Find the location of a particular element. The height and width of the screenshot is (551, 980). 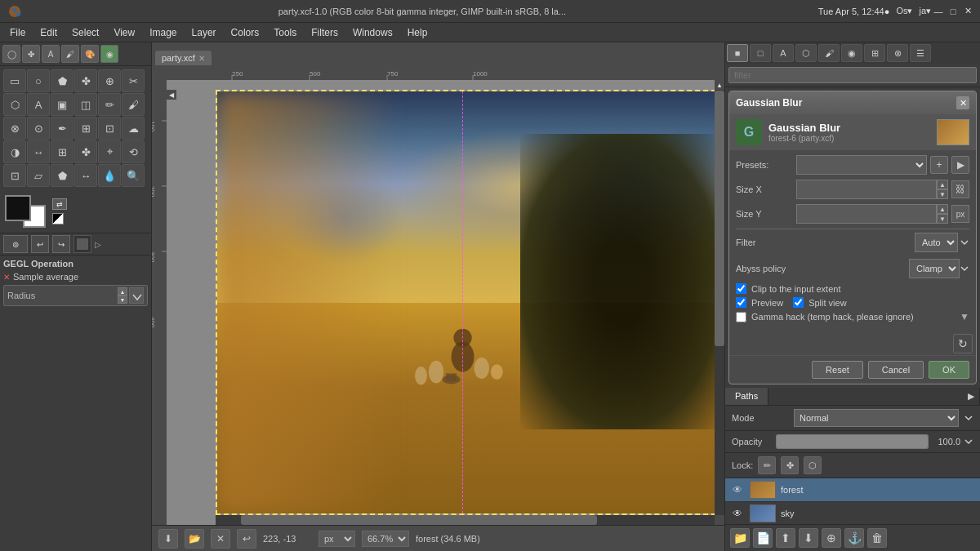

unit-selector: px mm in is located at coordinates (336, 539).